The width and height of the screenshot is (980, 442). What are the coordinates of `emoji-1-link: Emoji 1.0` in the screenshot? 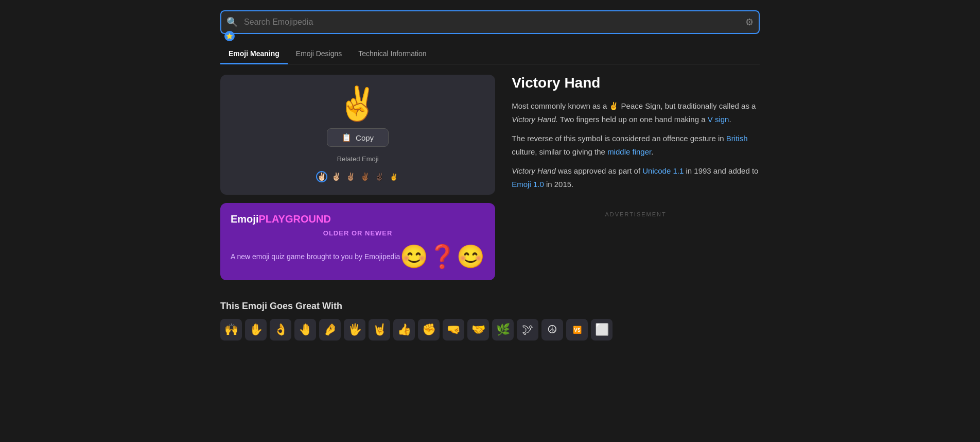 It's located at (528, 184).